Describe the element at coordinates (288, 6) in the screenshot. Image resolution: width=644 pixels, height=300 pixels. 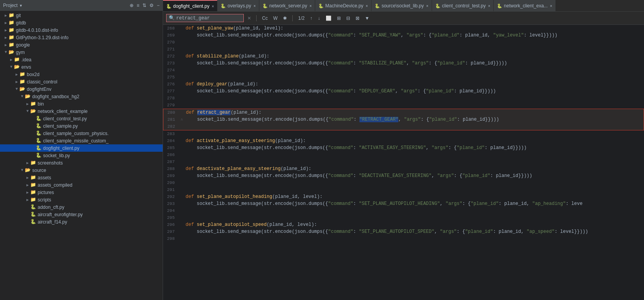
I see `tab-label: network_server.py` at that location.